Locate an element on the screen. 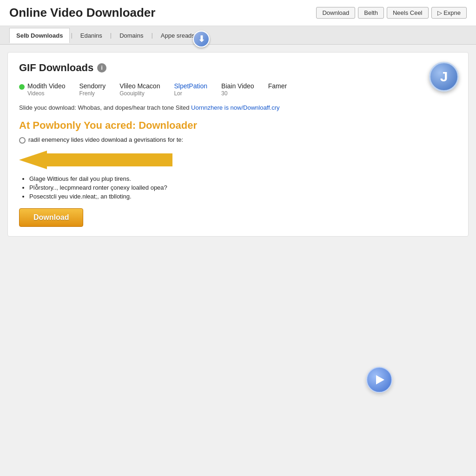  yellow-arrow-area is located at coordinates (238, 160).